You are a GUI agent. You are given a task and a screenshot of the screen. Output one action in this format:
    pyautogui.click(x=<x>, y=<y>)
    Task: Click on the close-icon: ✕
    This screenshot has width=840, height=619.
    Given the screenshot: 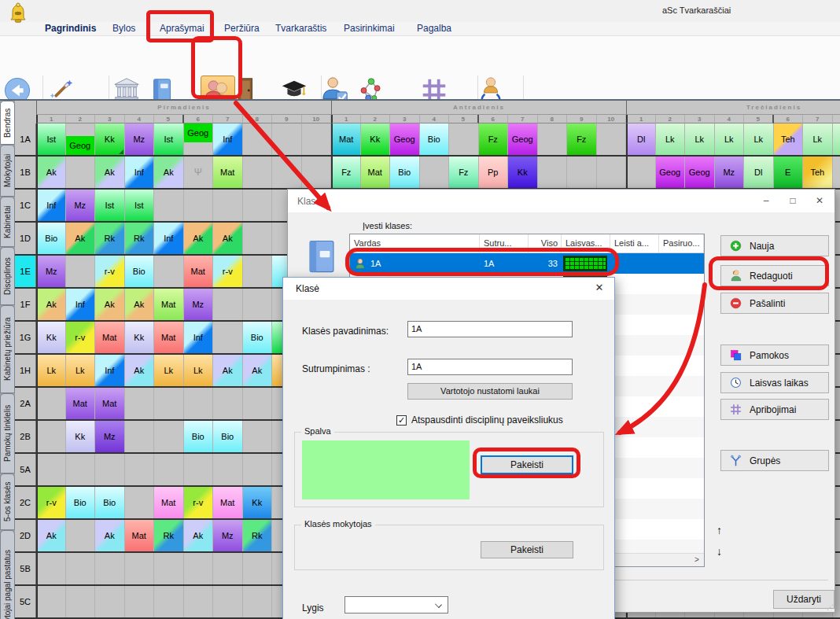 What is the action you would take?
    pyautogui.click(x=820, y=201)
    